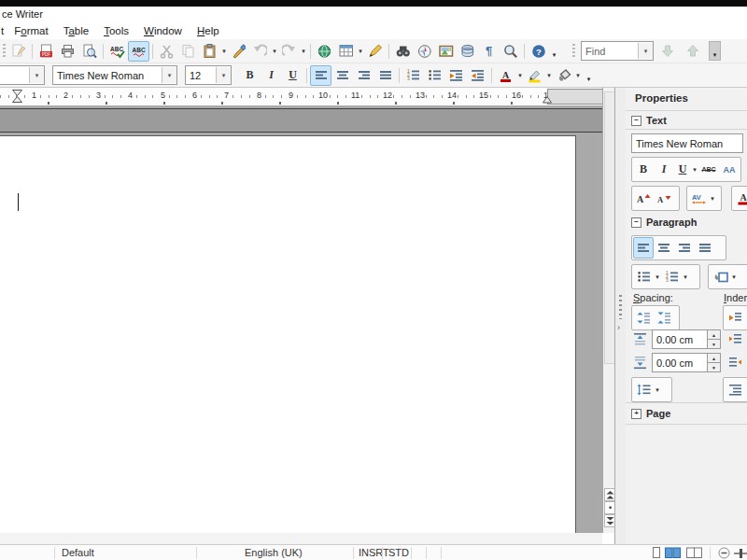 Image resolution: width=747 pixels, height=560 pixels. What do you see at coordinates (656, 553) in the screenshot?
I see `single-page-view-button` at bounding box center [656, 553].